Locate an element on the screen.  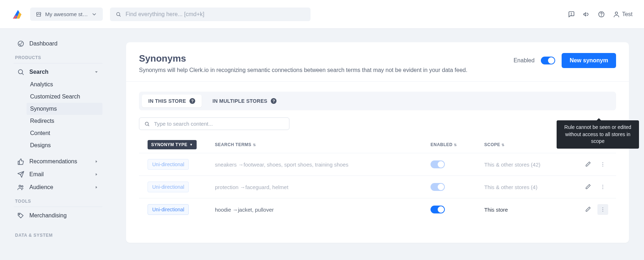
nav-sub-designs: Designs is located at coordinates (64, 145).